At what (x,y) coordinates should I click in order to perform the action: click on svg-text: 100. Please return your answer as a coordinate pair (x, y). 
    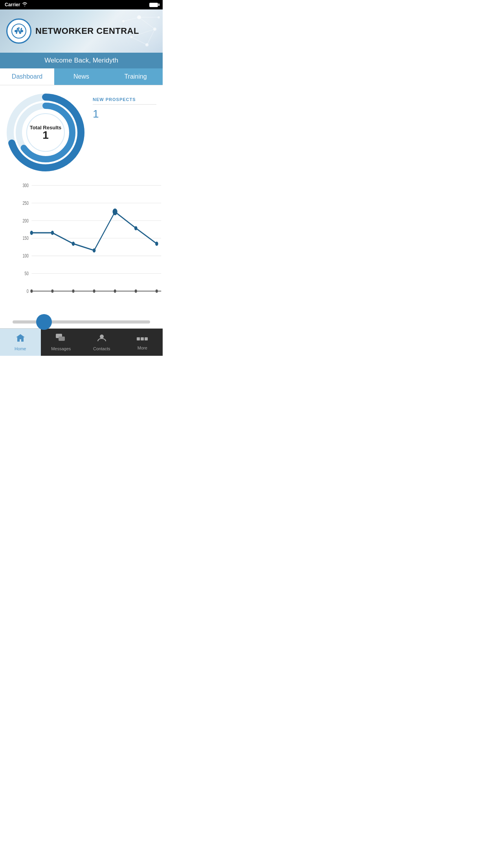
    Looking at the image, I should click on (26, 256).